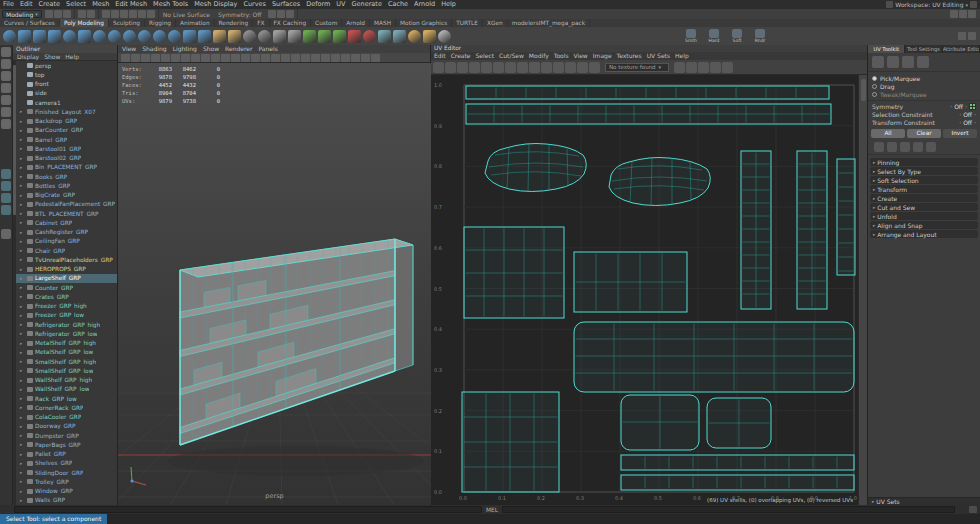  What do you see at coordinates (66, 408) in the screenshot?
I see `outliner-item: ▸CornerRack_GRP` at bounding box center [66, 408].